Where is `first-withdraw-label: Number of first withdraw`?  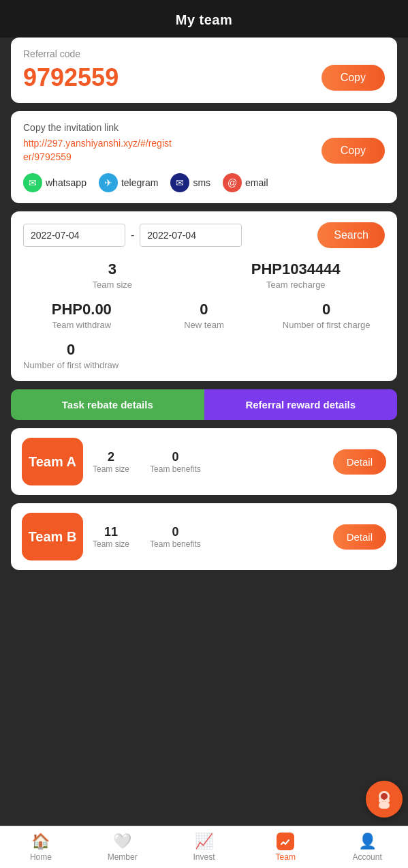 first-withdraw-label: Number of first withdraw is located at coordinates (71, 365).